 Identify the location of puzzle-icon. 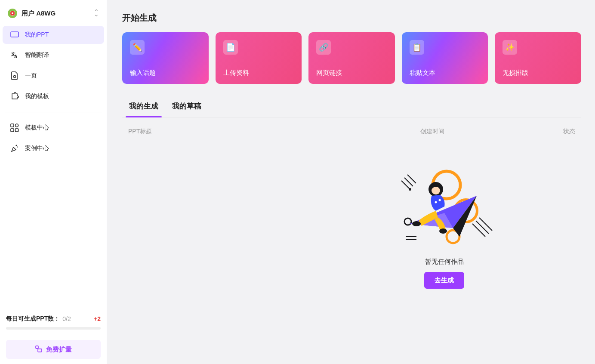
(15, 96).